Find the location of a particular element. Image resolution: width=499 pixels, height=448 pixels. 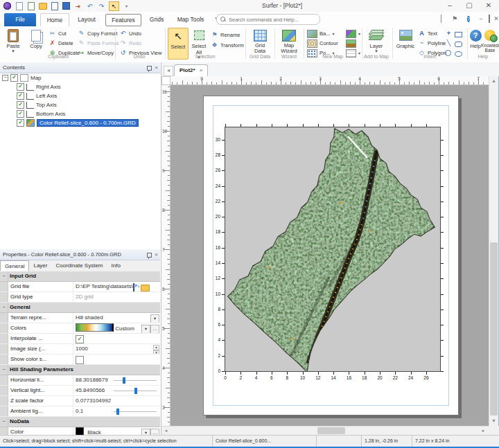

tab-info: Info is located at coordinates (116, 266).